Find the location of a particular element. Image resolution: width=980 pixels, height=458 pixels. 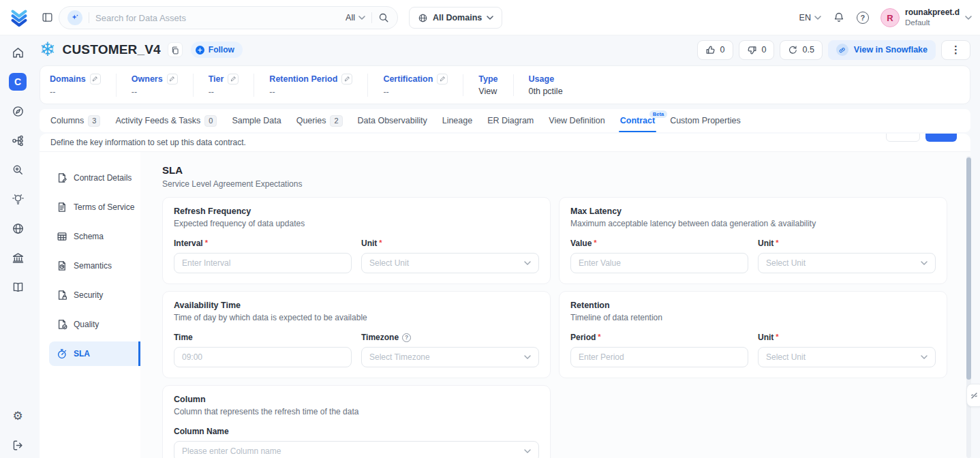

language-dropdown: EN is located at coordinates (810, 18).